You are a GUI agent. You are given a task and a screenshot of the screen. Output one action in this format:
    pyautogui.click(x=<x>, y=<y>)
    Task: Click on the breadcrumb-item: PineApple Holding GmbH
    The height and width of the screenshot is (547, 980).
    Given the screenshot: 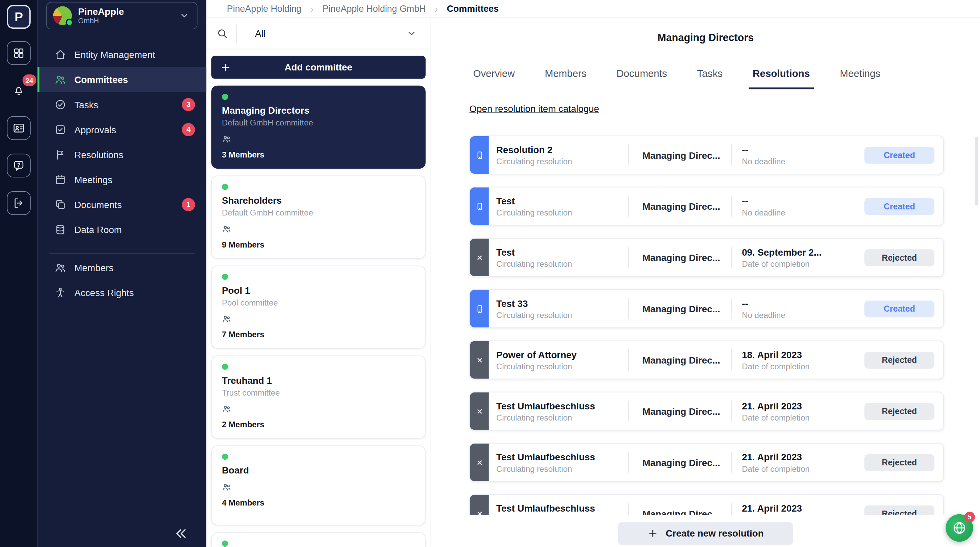 What is the action you would take?
    pyautogui.click(x=374, y=9)
    